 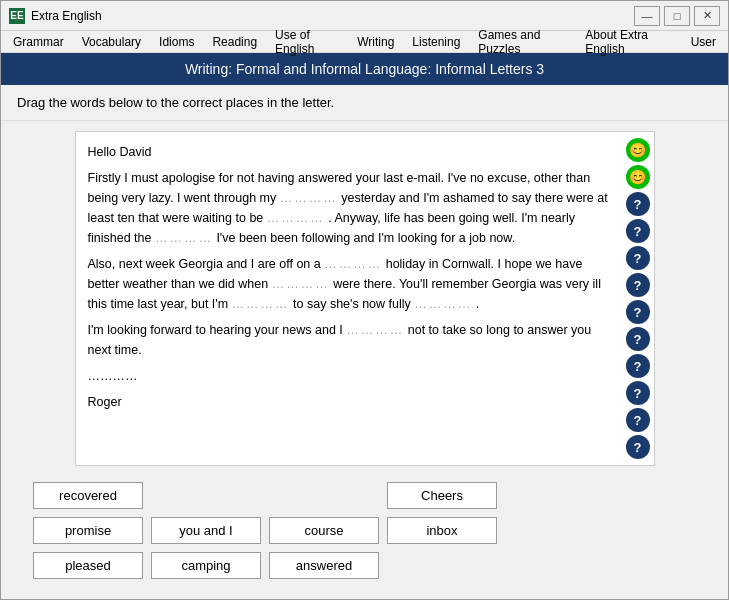 What do you see at coordinates (376, 42) in the screenshot?
I see `menu-writing: Writing` at bounding box center [376, 42].